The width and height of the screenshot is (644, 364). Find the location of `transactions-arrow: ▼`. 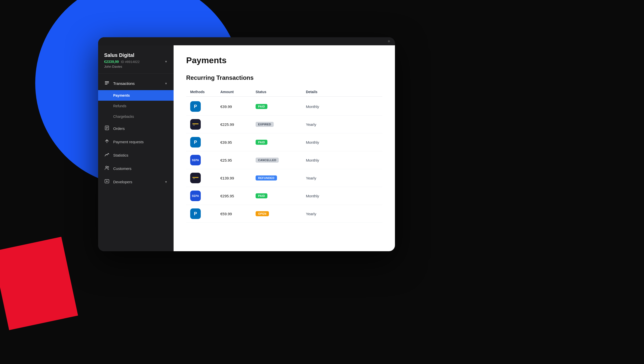

transactions-arrow: ▼ is located at coordinates (166, 84).